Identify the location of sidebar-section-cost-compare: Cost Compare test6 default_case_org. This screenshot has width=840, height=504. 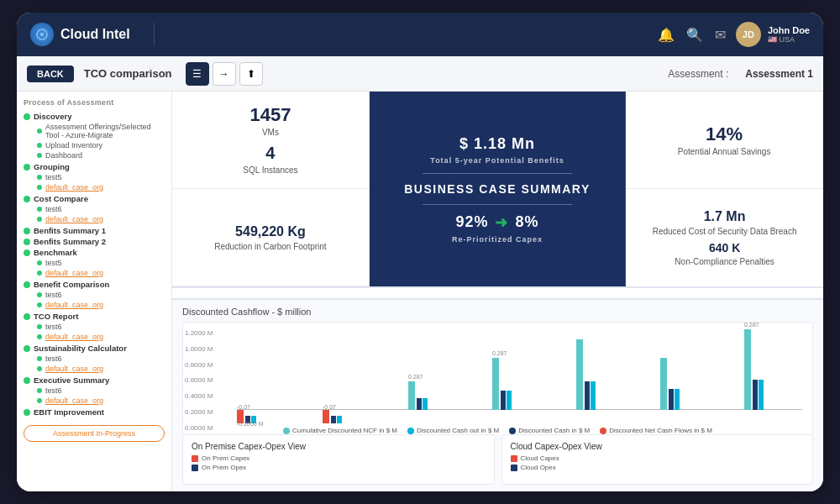
(94, 209).